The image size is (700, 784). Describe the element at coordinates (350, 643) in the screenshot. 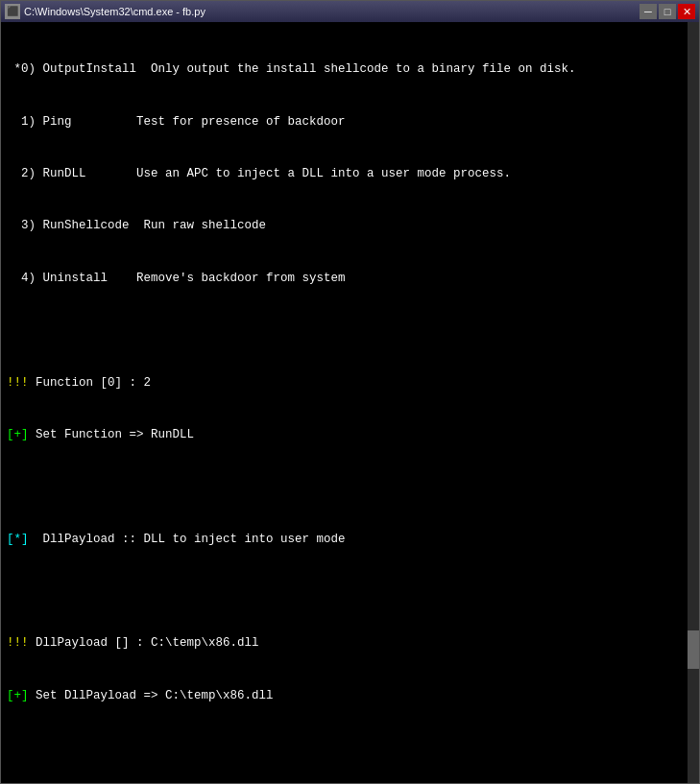

I see `line-12: !!! DllPayload [] : C:\temp\x86.dll` at that location.